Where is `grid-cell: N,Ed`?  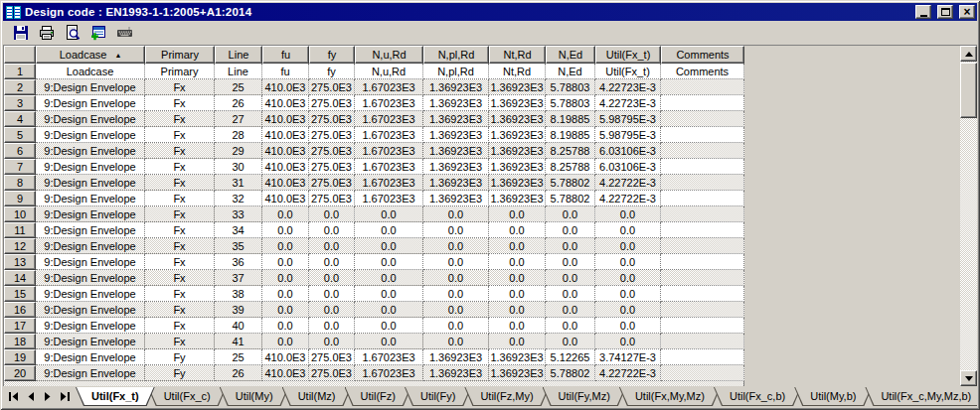 grid-cell: N,Ed is located at coordinates (571, 71).